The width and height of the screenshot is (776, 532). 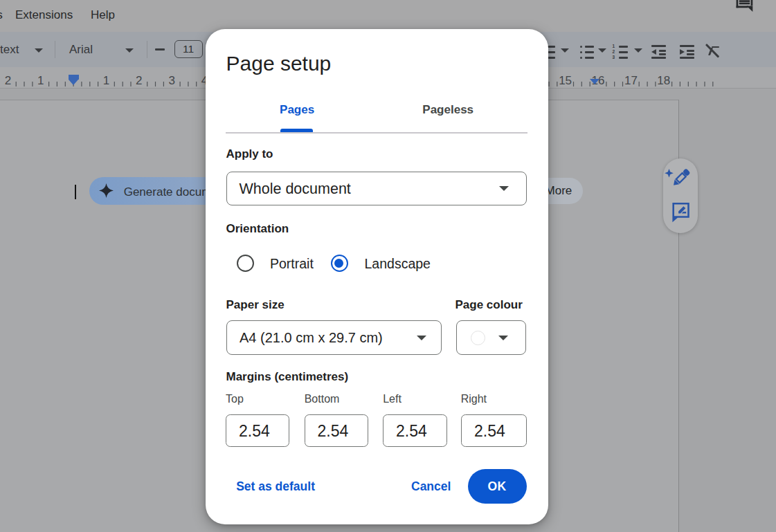 I want to click on svg-text: 15, so click(x=565, y=80).